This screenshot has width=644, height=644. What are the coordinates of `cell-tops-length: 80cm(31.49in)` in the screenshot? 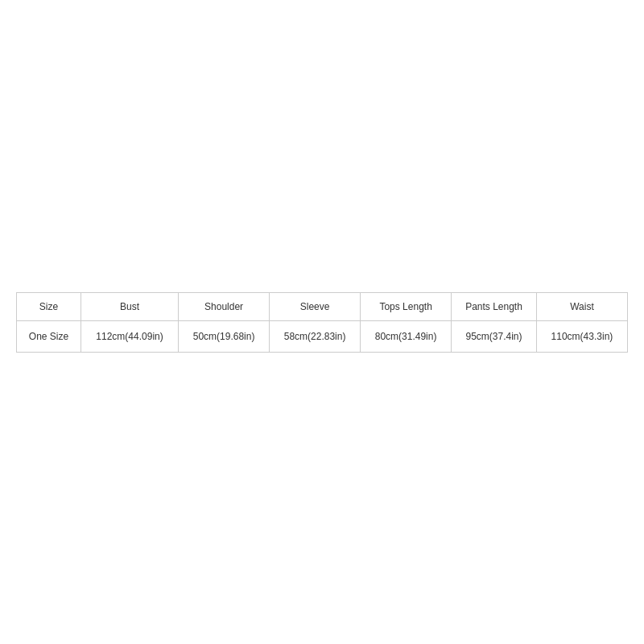 It's located at (406, 336).